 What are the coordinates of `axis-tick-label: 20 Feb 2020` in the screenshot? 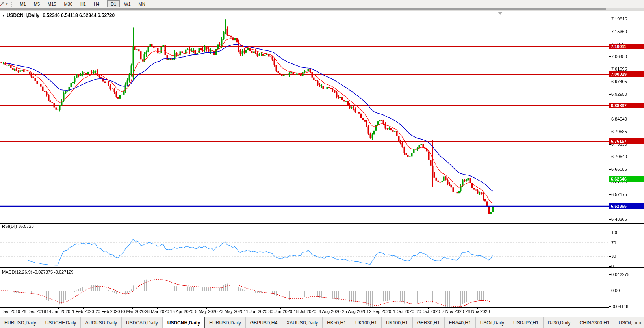 It's located at (108, 311).